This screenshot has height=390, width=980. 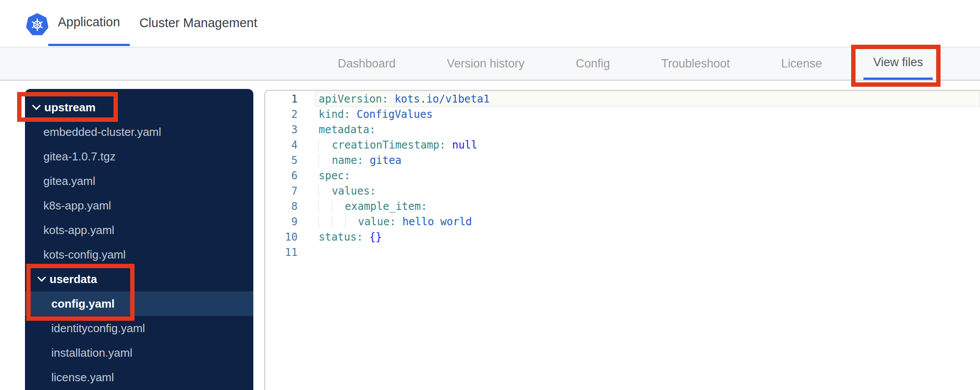 I want to click on app-header: Application Cluster Management, so click(x=490, y=24).